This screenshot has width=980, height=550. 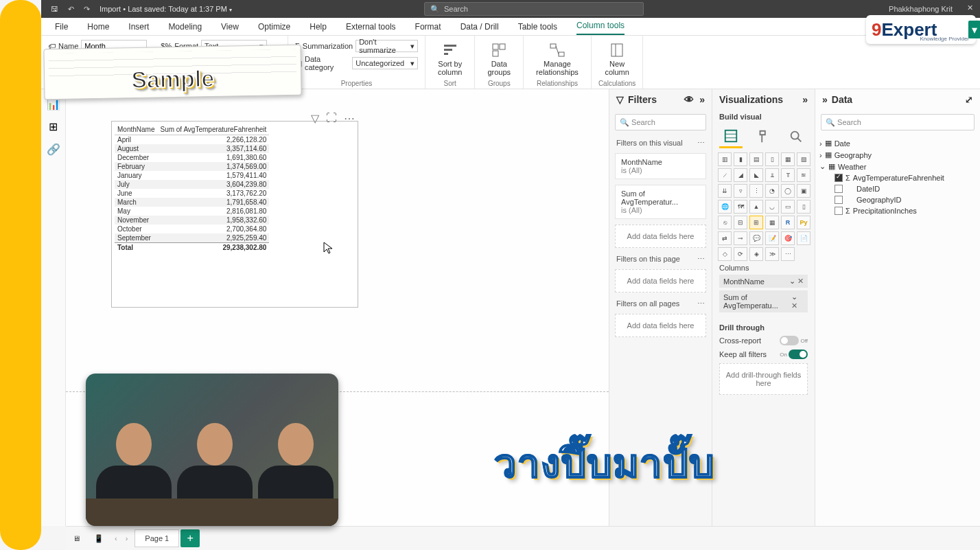 I want to click on viz-funnel: ▿, so click(x=740, y=191).